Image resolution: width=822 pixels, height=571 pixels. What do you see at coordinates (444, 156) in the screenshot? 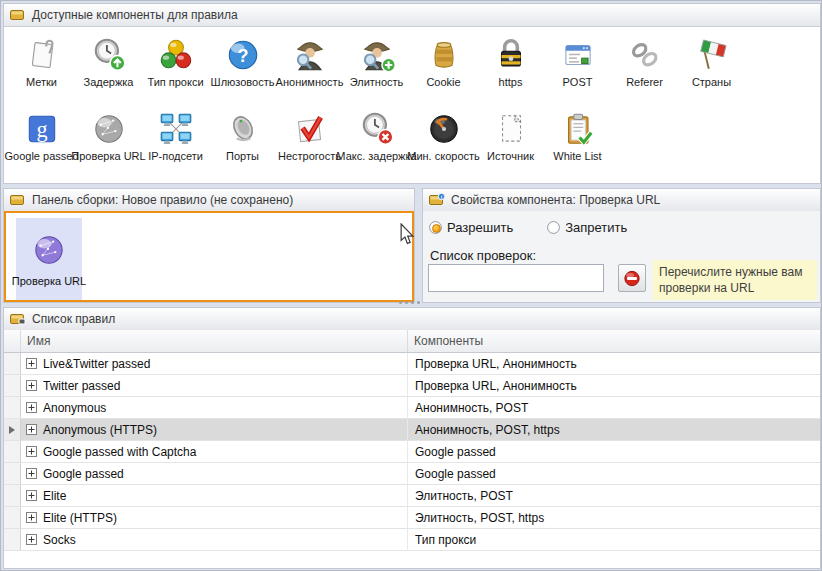
I see `component-label: Мин. скорость` at bounding box center [444, 156].